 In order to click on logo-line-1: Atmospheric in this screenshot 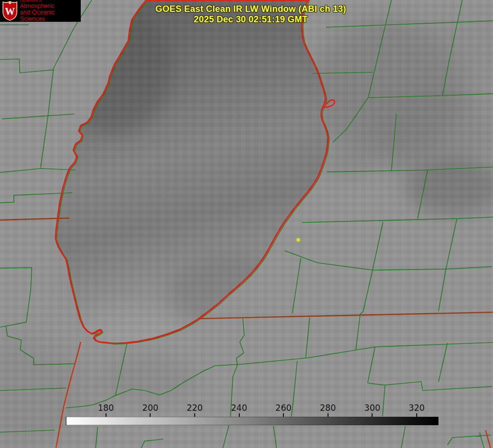, I will do `click(51, 6)`.